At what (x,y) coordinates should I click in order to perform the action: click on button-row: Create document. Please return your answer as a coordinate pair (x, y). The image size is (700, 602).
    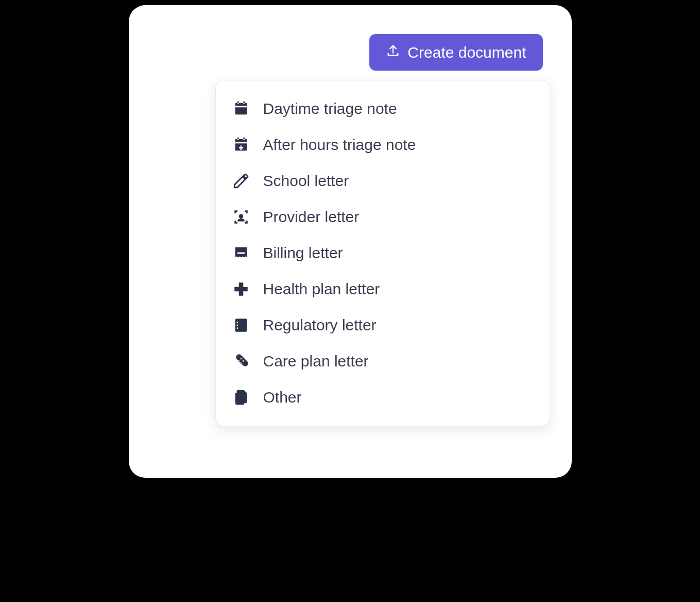
    Looking at the image, I should click on (350, 53).